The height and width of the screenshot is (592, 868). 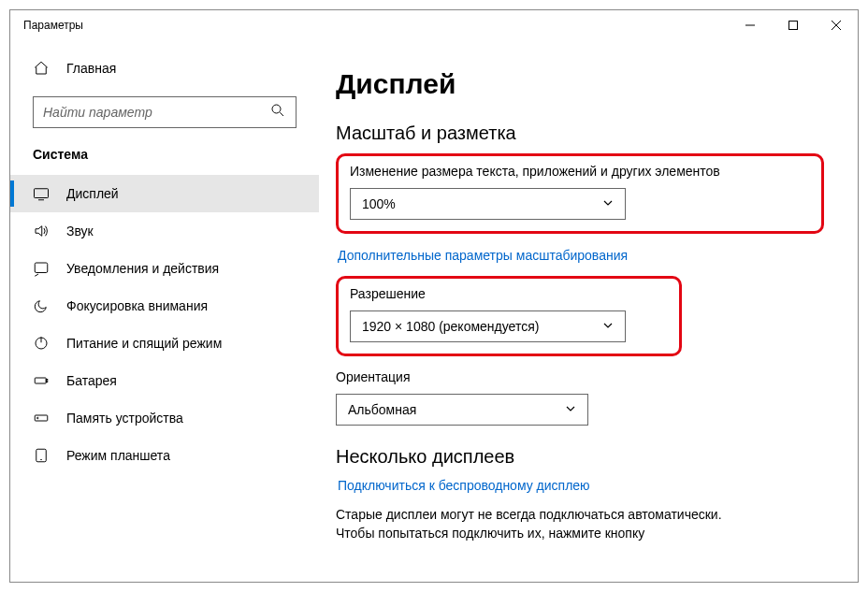 What do you see at coordinates (464, 485) in the screenshot?
I see `connect-wireless-link: Подключиться к беспроводному дисплею` at bounding box center [464, 485].